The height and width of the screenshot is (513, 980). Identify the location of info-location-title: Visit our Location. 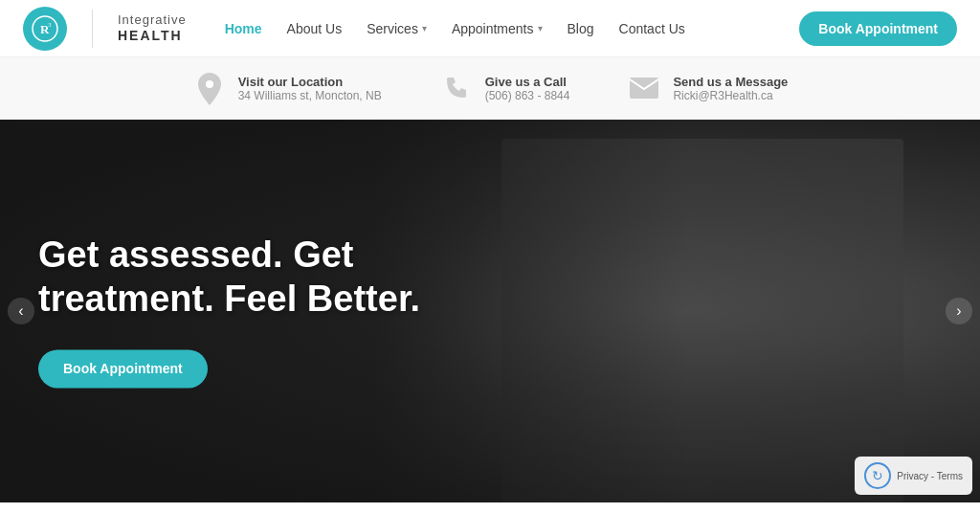
(310, 82).